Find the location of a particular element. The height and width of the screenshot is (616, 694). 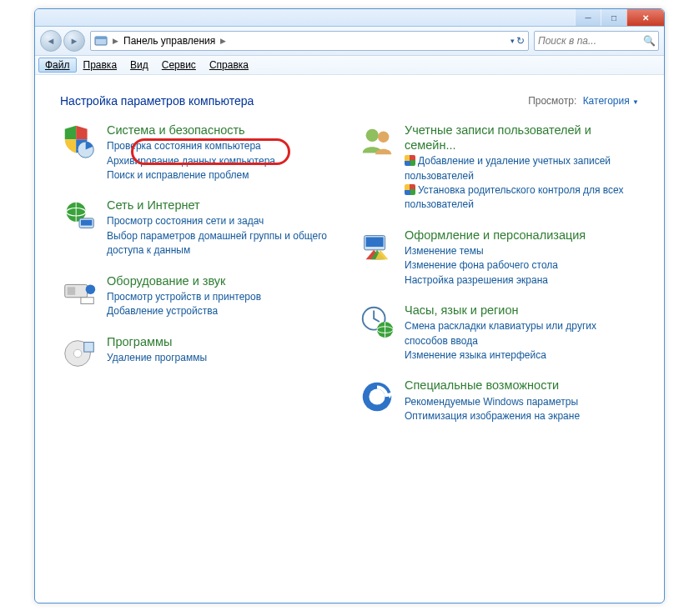

close-button: ✕ is located at coordinates (646, 18).